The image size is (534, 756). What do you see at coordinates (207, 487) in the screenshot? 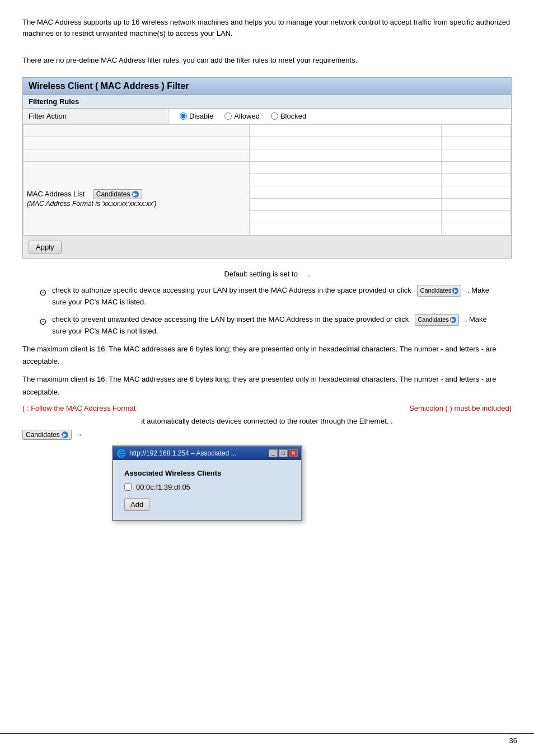
I see `popup-checkbox-row: 00:0c:f1:39:df:05` at bounding box center [207, 487].